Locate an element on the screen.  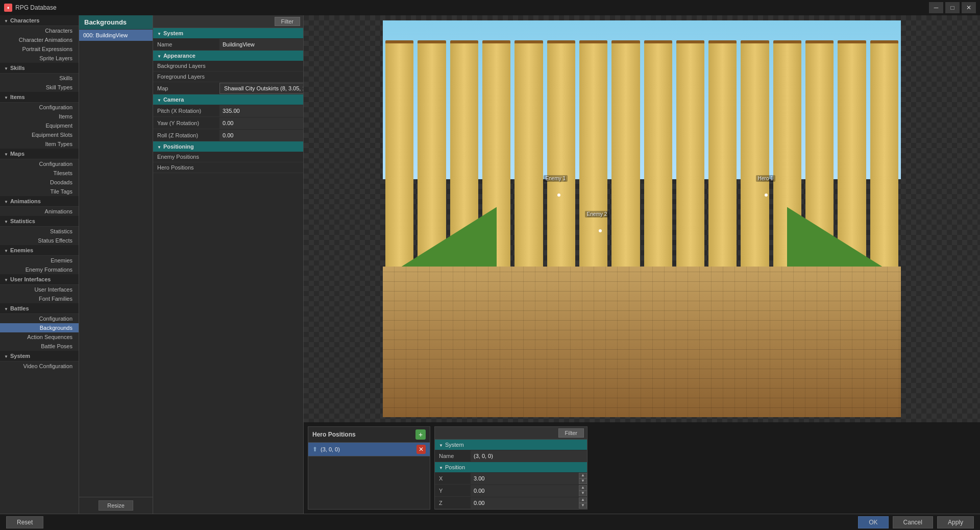
x-increment-button: ▲ is located at coordinates (583, 476).